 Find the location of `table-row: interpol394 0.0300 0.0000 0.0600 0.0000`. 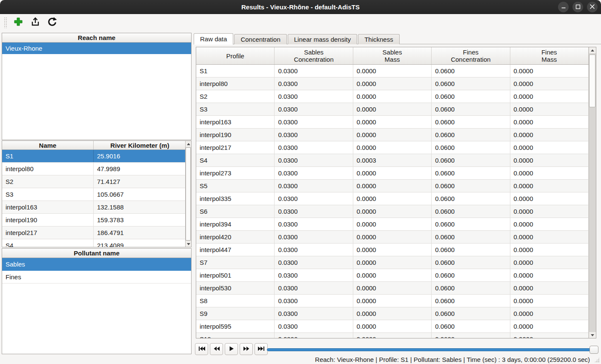

table-row: interpol394 0.0300 0.0000 0.0600 0.0000 is located at coordinates (392, 224).